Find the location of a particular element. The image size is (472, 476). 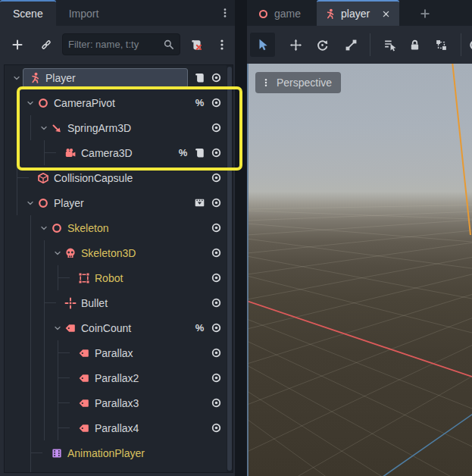

list-select-tool-button is located at coordinates (389, 45).